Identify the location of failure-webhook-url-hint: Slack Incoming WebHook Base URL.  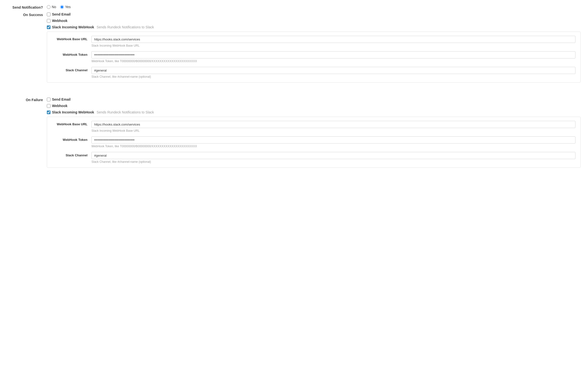
(333, 131).